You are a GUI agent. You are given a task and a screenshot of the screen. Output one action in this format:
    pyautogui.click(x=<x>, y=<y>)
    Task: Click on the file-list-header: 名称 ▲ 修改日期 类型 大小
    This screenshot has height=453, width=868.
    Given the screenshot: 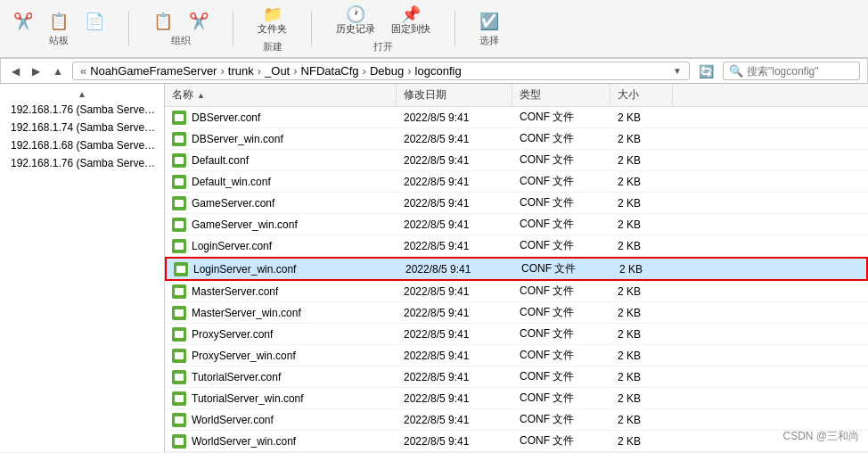 What is the action you would take?
    pyautogui.click(x=517, y=95)
    